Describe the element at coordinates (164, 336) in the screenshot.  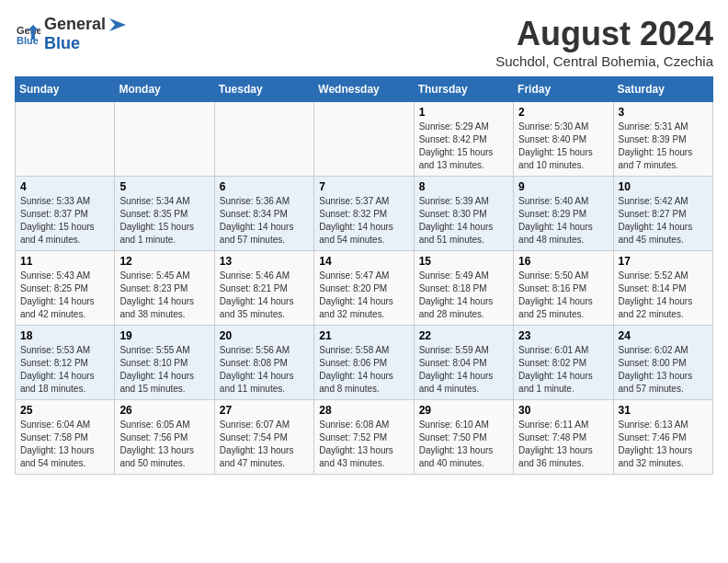
I see `day-number: 19` at that location.